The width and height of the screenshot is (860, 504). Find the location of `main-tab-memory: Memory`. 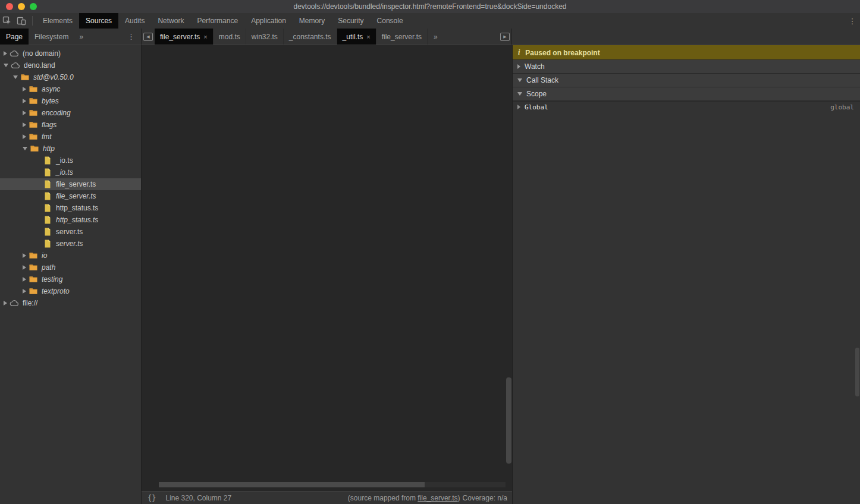

main-tab-memory: Memory is located at coordinates (312, 21).